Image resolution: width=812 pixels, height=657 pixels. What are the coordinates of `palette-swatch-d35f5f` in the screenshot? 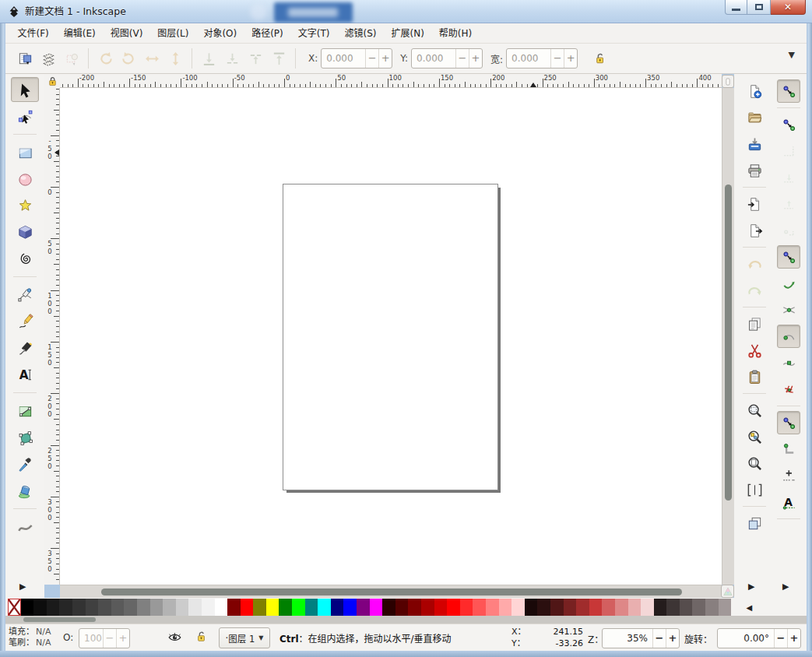 It's located at (609, 607).